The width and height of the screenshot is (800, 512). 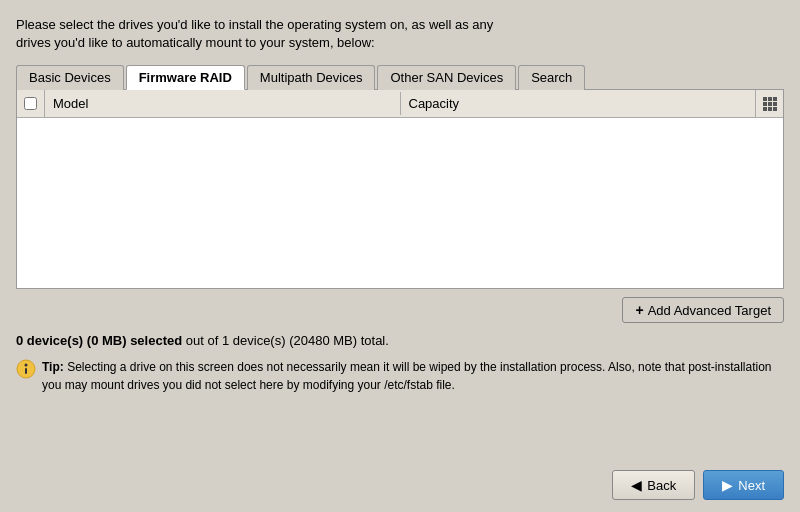 I want to click on tab-multipath-devices: Multipath Devices, so click(x=312, y=78).